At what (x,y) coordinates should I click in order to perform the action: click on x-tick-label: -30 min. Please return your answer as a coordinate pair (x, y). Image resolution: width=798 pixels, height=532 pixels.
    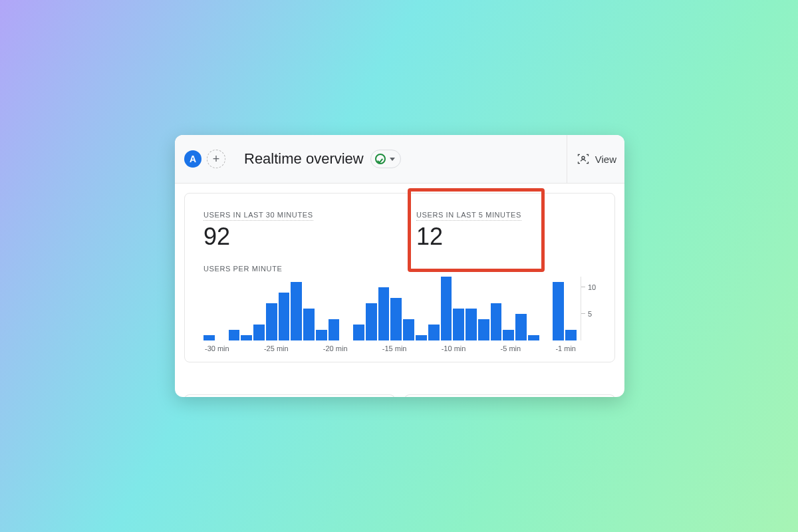
    Looking at the image, I should click on (217, 348).